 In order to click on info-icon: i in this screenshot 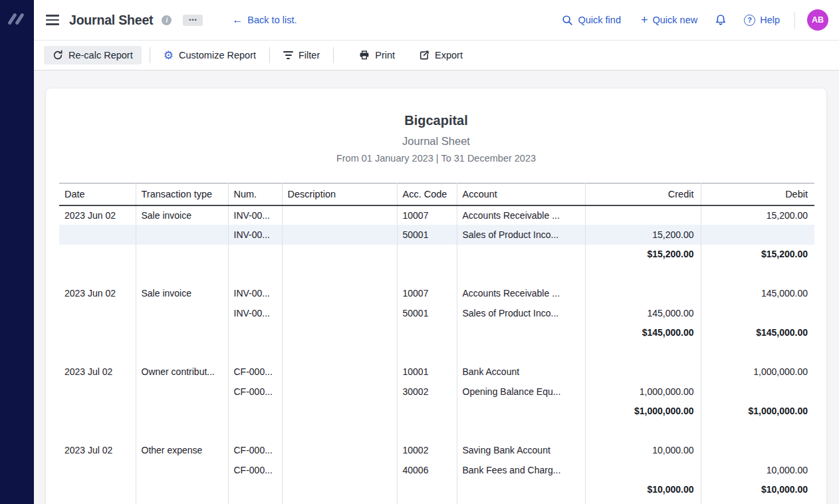, I will do `click(166, 20)`.